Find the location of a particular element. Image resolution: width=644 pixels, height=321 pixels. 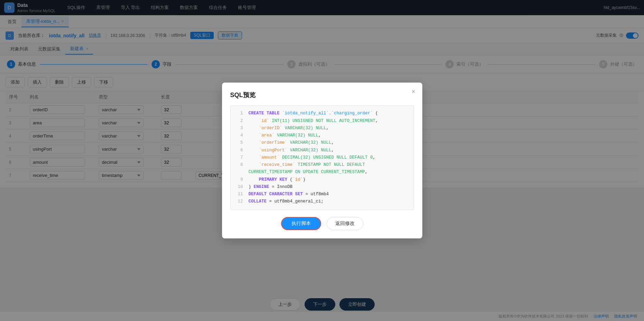

sql-line-12: 12 COLLATE = utf8mb4_general_ci; is located at coordinates (322, 202).